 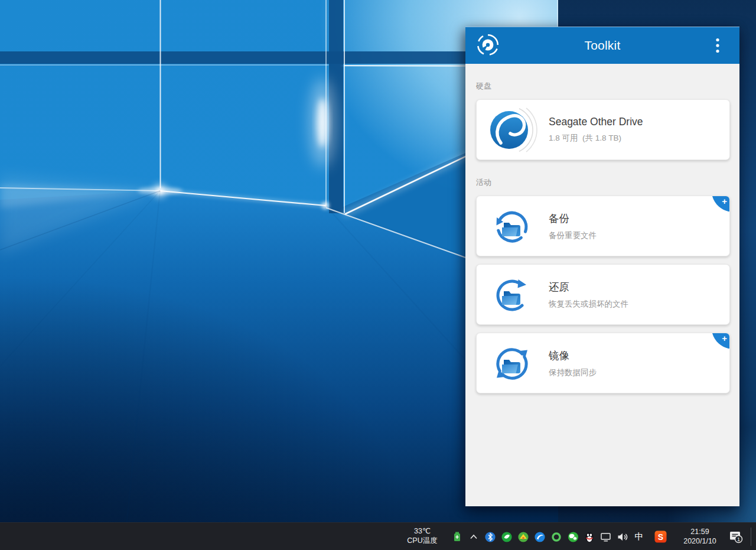 What do you see at coordinates (474, 537) in the screenshot?
I see `chevron-up-icon` at bounding box center [474, 537].